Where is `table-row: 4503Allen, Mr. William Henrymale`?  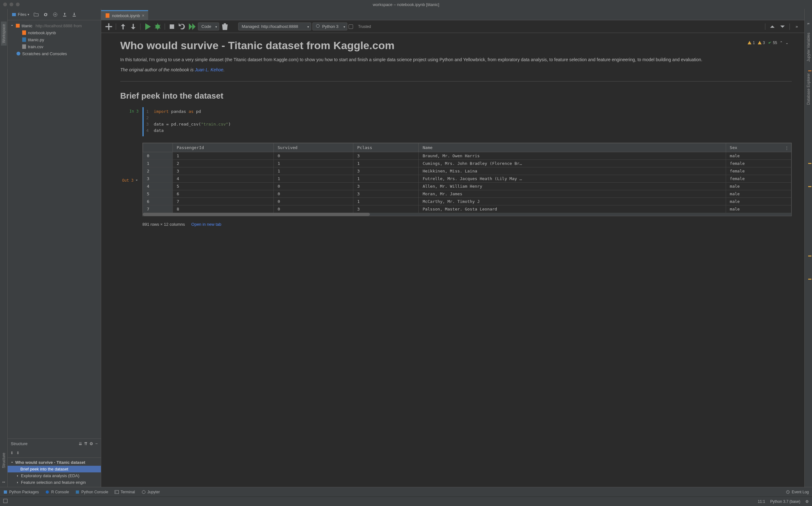
table-row: 4503Allen, Mr. William Henrymale is located at coordinates (467, 186).